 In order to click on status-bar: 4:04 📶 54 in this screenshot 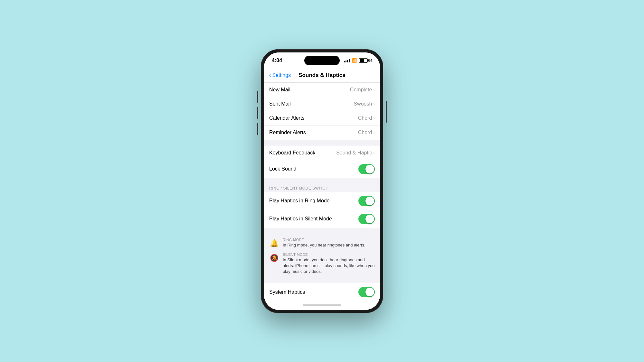, I will do `click(322, 60)`.